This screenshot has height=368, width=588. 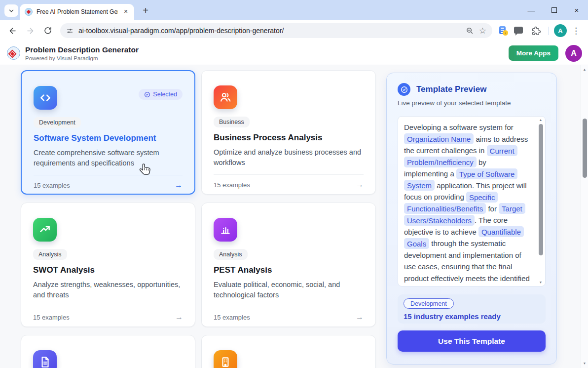 What do you see at coordinates (451, 89) in the screenshot?
I see `preview-title: Template Preview` at bounding box center [451, 89].